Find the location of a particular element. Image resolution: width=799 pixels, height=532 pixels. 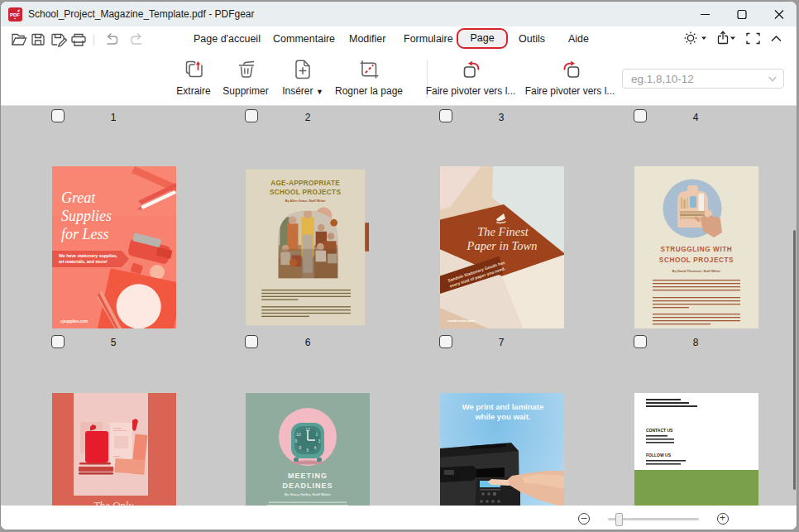

svg-text: AGE-APPROPRIATE is located at coordinates (305, 184).